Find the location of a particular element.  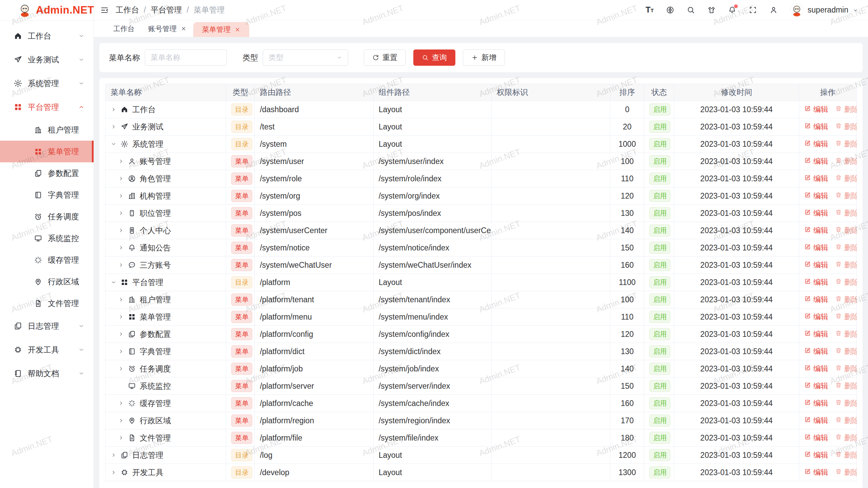

sidebar-subitem-行政区域: 行政区域 is located at coordinates (47, 282).